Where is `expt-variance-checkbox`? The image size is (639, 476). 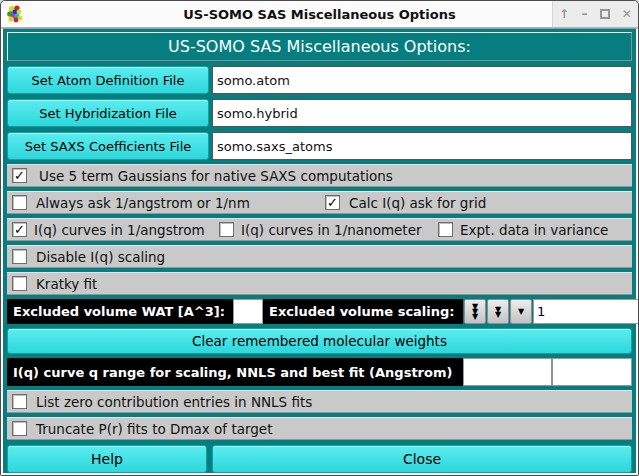
expt-variance-checkbox is located at coordinates (446, 230).